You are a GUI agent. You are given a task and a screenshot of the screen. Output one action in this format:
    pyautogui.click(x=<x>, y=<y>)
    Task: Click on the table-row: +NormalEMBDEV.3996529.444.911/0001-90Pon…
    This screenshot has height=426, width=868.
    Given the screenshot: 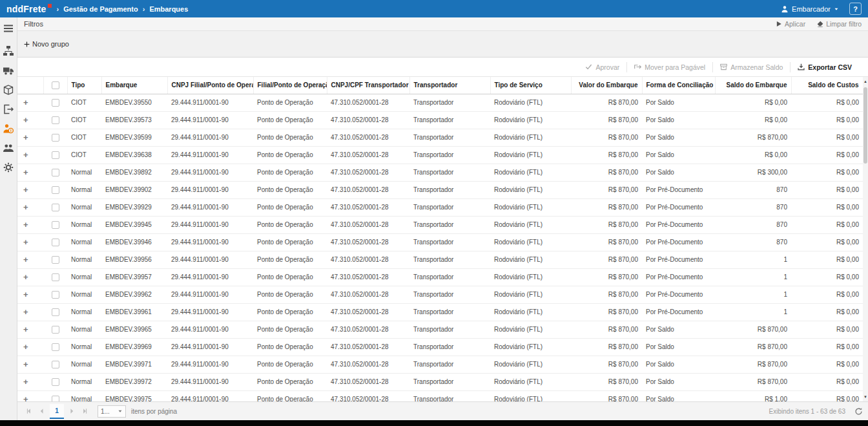 What is the action you would take?
    pyautogui.click(x=440, y=330)
    